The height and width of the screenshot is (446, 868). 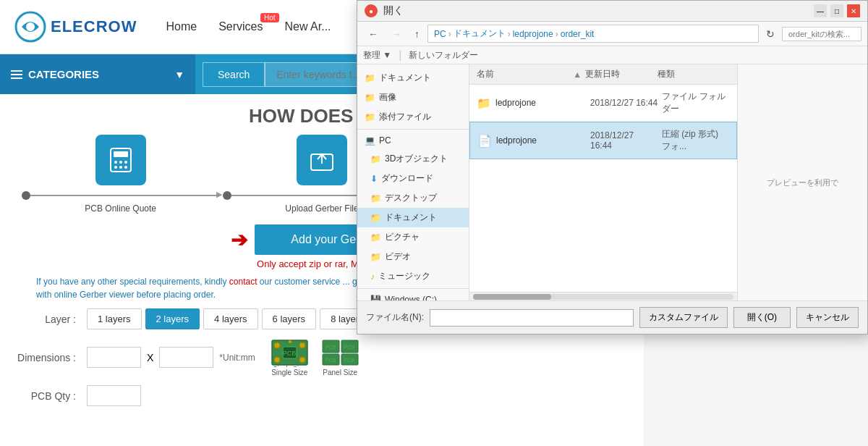 What do you see at coordinates (417, 34) in the screenshot?
I see `up-btn: ↑` at bounding box center [417, 34].